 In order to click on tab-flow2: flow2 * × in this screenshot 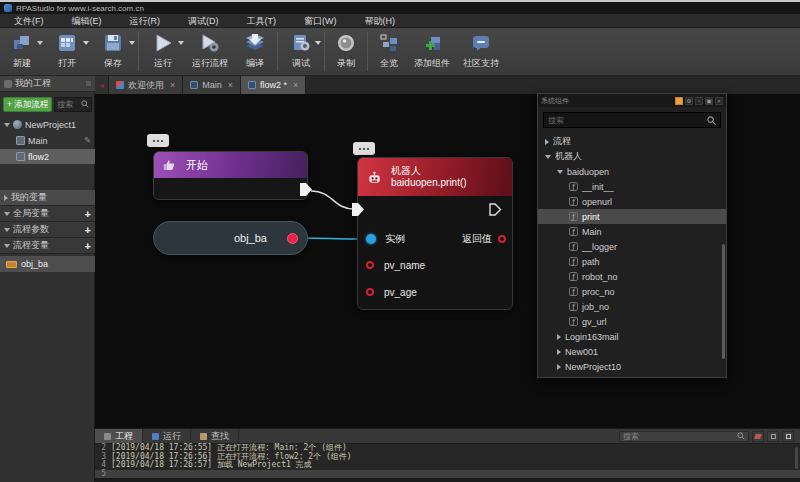, I will do `click(274, 85)`.